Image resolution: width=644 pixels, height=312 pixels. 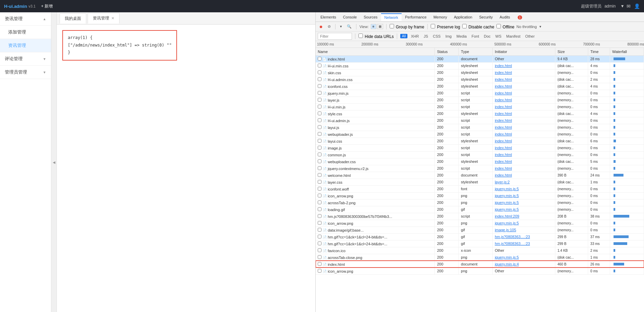 What do you see at coordinates (337, 251) in the screenshot?
I see `file-name: favicon.ico` at bounding box center [337, 251].